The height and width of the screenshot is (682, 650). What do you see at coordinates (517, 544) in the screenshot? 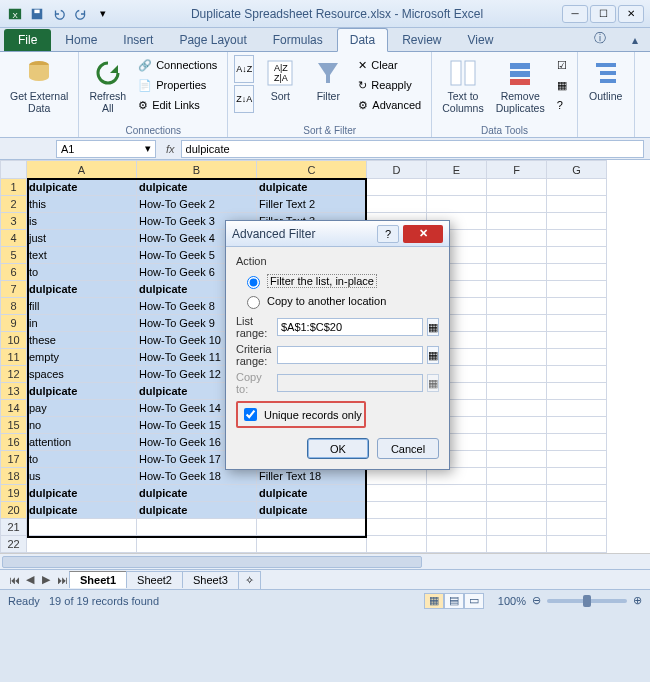
I see `cell-F22` at bounding box center [517, 544].